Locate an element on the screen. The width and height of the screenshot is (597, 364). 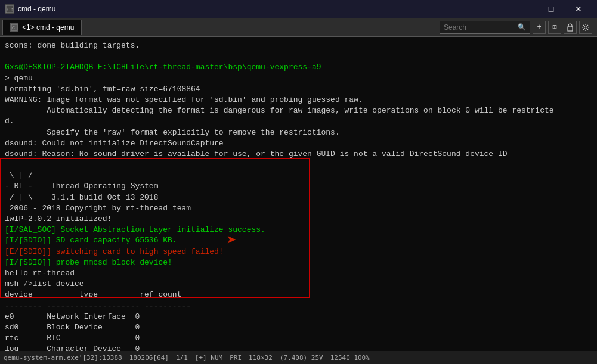
status-addr: 180206[64] is located at coordinates (149, 357).